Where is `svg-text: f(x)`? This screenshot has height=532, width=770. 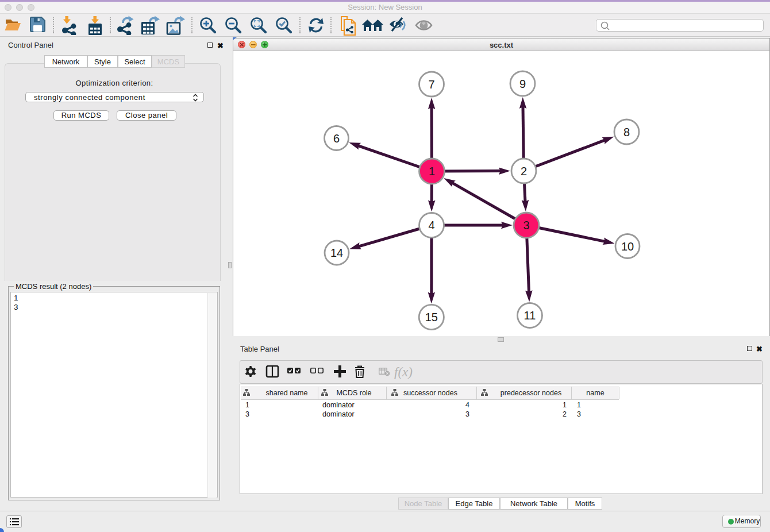 svg-text: f(x) is located at coordinates (403, 372).